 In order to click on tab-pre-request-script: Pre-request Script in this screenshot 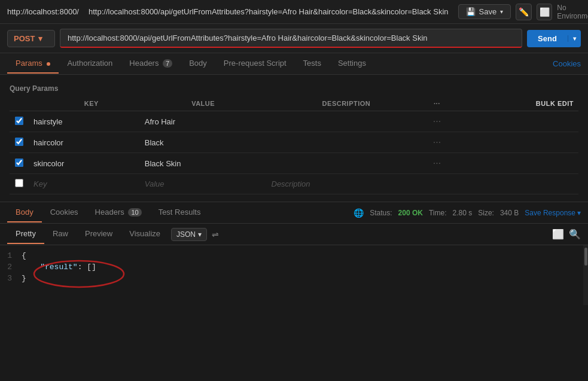, I will do `click(255, 63)`.